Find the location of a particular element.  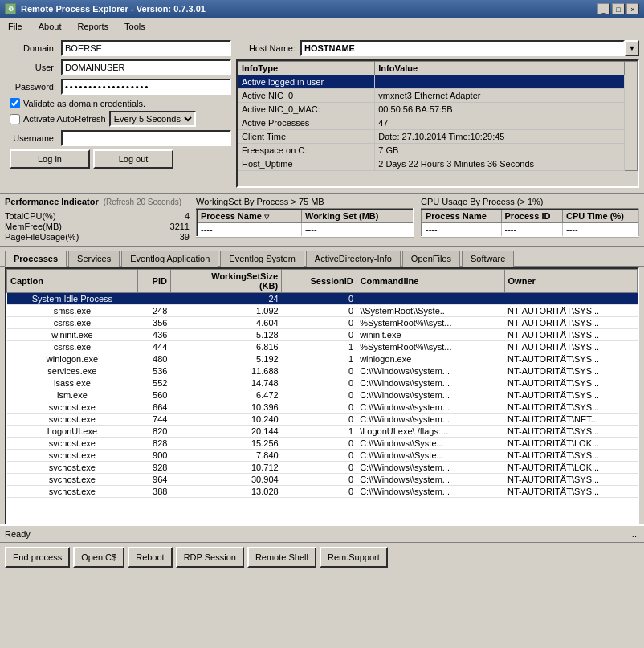

info-table-row: Active Processes47 is located at coordinates (438, 124).